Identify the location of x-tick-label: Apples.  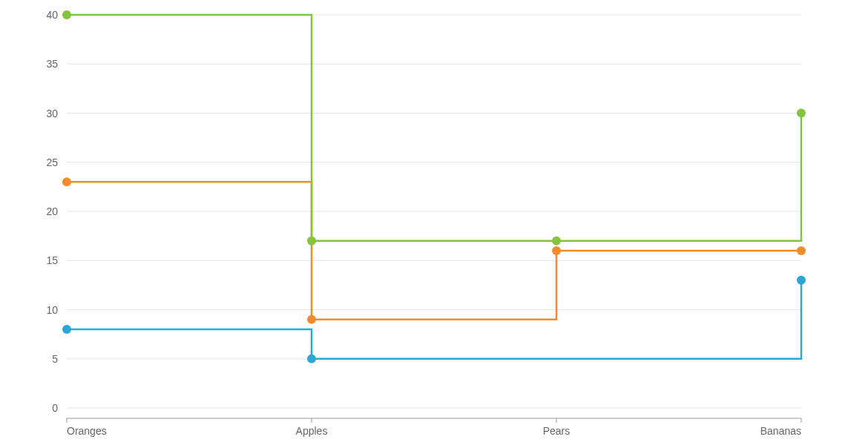
(312, 431).